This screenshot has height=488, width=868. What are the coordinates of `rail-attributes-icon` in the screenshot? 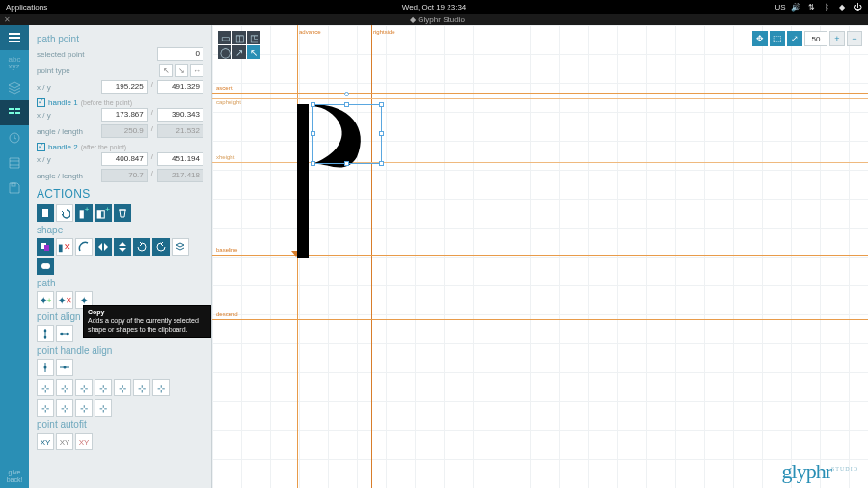 It's located at (14, 113).